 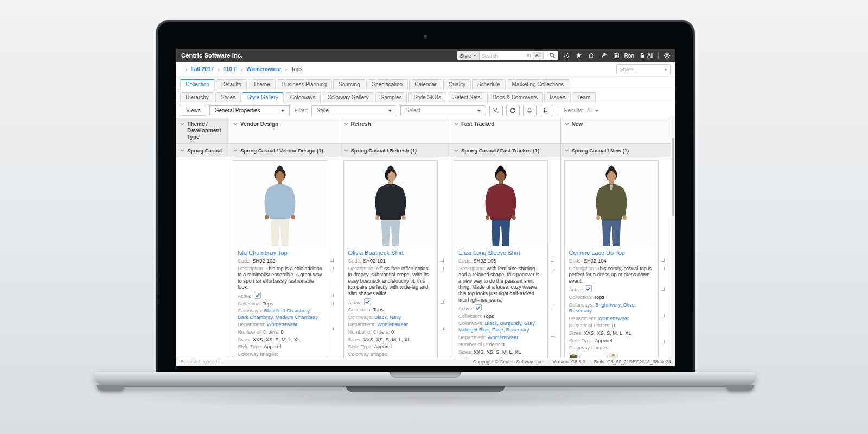 I want to click on export-pdf-icon, so click(x=547, y=111).